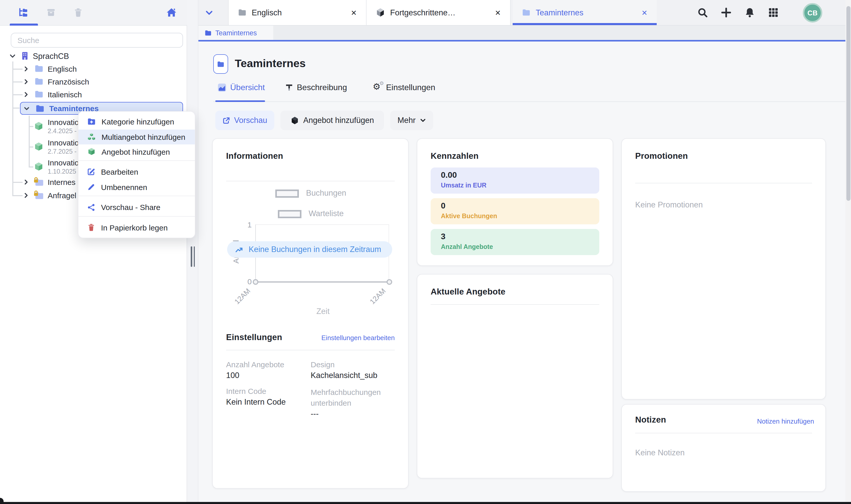 The image size is (851, 504). I want to click on document-tab: Englisch ✕, so click(297, 13).